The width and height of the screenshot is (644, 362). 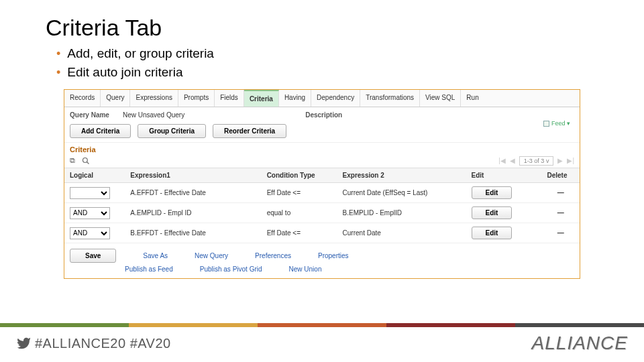 I want to click on publish-feed-link: Publish as Feed, so click(x=149, y=269).